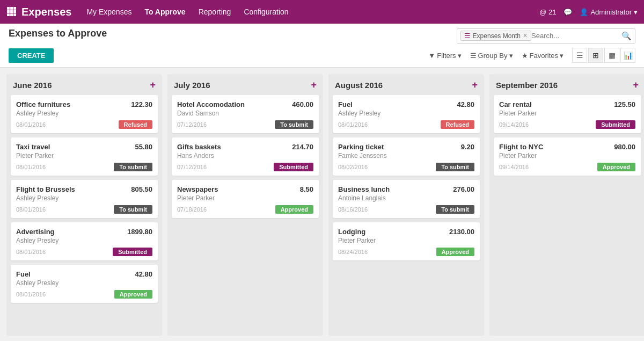 The width and height of the screenshot is (644, 341). Describe the element at coordinates (197, 189) in the screenshot. I see `card-title: Newspapers` at that location.